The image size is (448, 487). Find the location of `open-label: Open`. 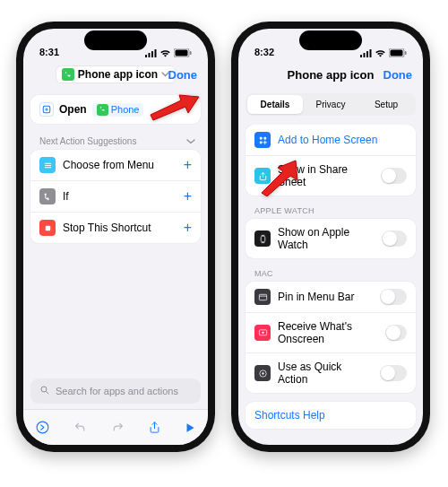

open-label: Open is located at coordinates (73, 109).